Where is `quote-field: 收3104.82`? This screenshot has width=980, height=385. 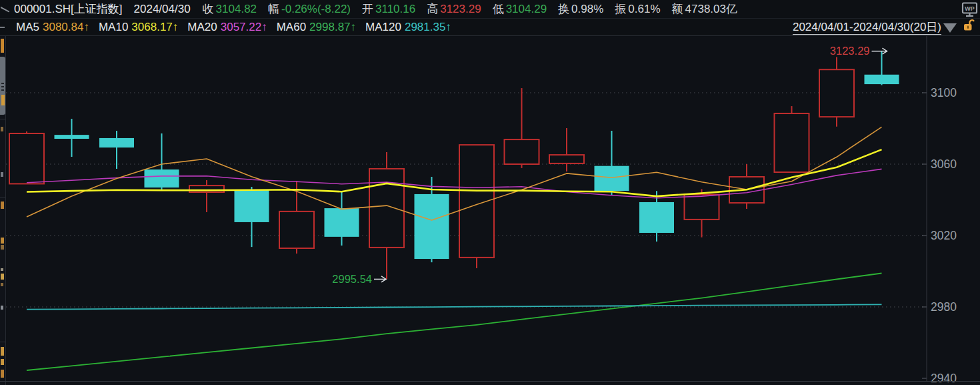
quote-field: 收3104.82 is located at coordinates (229, 9).